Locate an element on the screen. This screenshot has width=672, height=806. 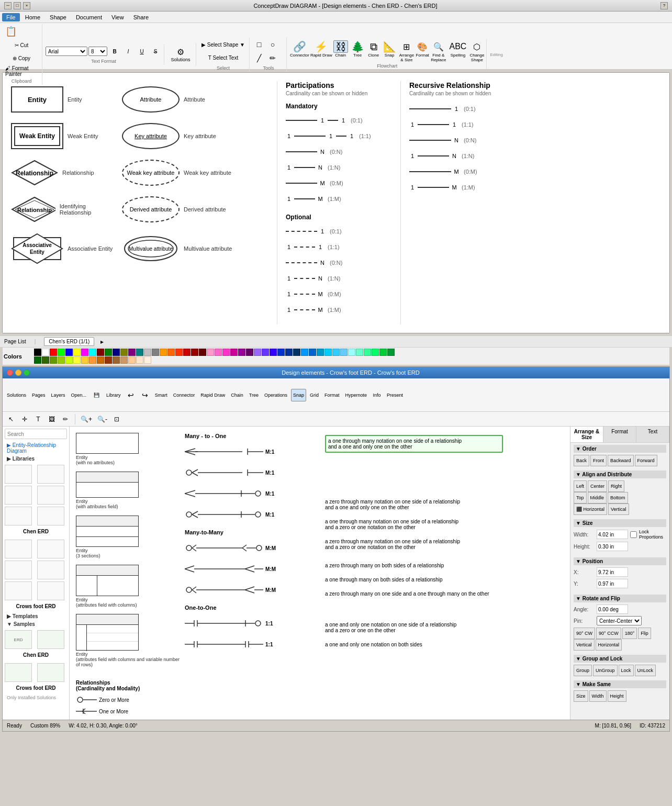
spelling-btn: ABC is located at coordinates (458, 47).